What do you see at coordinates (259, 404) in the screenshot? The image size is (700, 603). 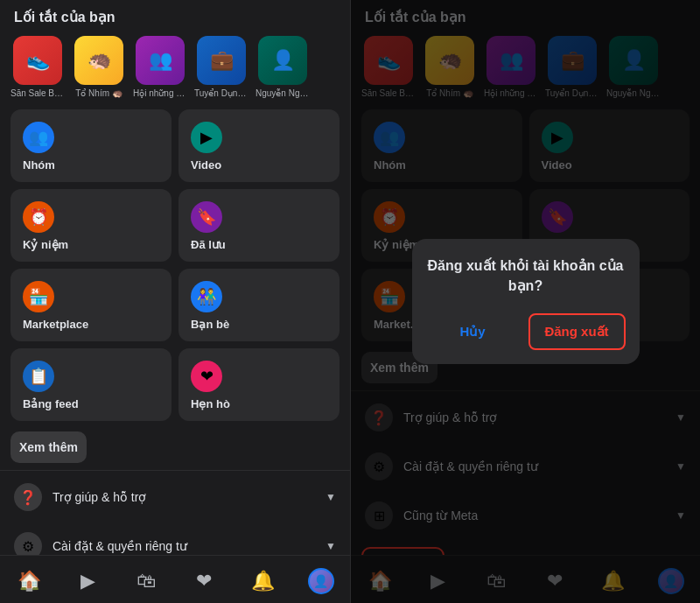 I see `hendo-label: Hẹn hò` at bounding box center [259, 404].